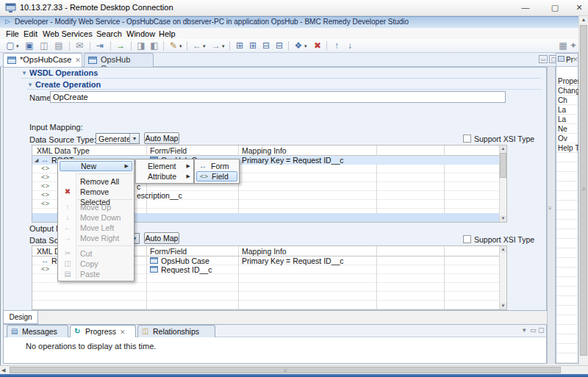 The image size is (588, 377). Describe the element at coordinates (118, 138) in the screenshot. I see `input-ds-dropdown: Generated▼` at that location.